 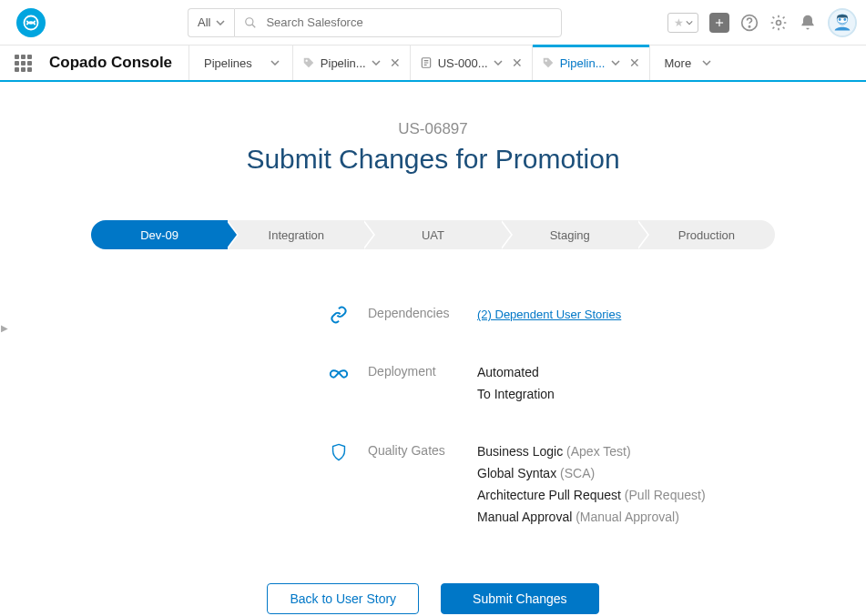 I want to click on app-logo, so click(x=31, y=23).